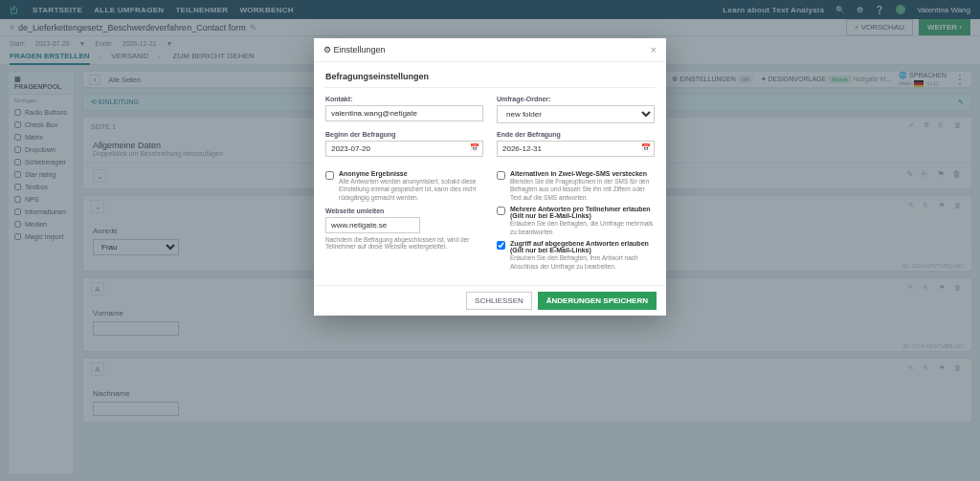  What do you see at coordinates (582, 174) in the screenshot?
I see `sms-title: Alternativen in Zwei-Wege-SMS verstecken` at bounding box center [582, 174].